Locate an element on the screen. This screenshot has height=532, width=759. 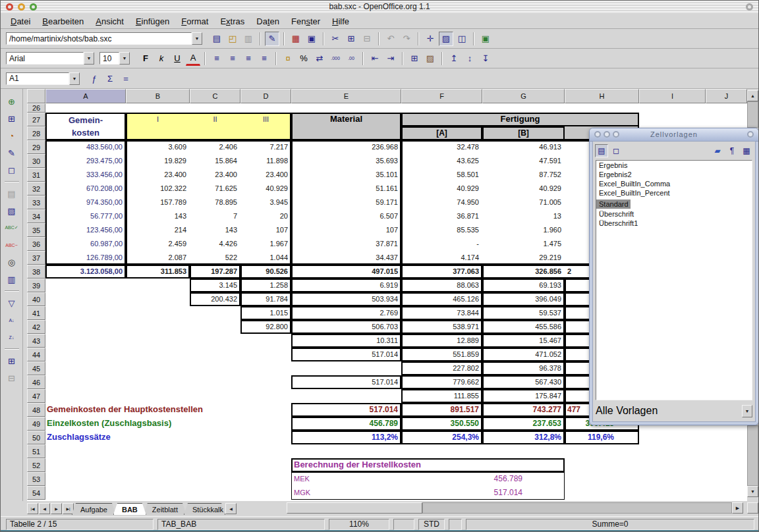
cell-D29: 7.217 is located at coordinates (266, 147).